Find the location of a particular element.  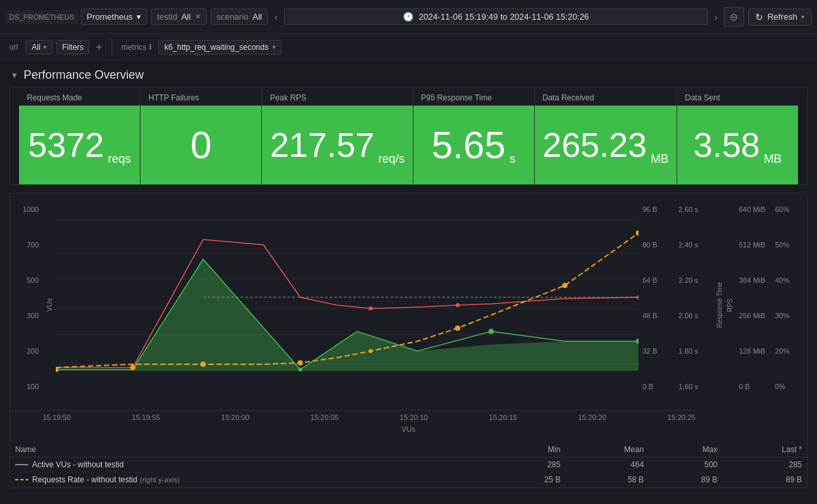

legend-col-min: Min is located at coordinates (529, 450).